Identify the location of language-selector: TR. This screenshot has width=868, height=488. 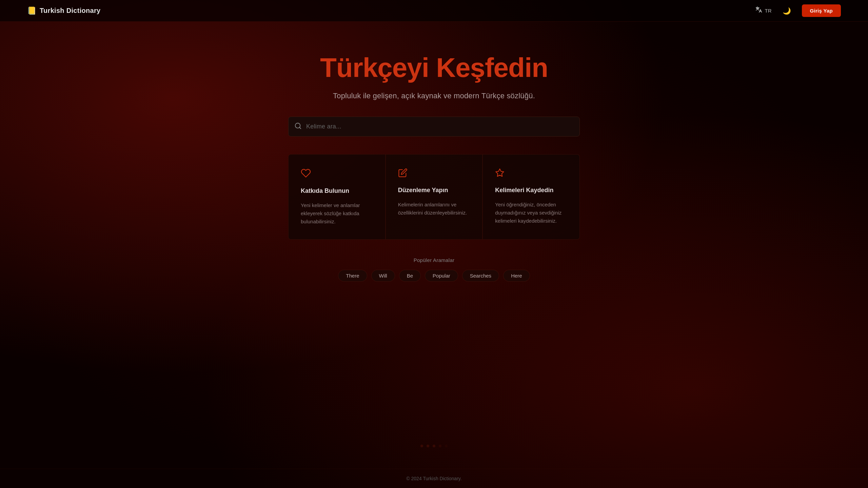
(764, 11).